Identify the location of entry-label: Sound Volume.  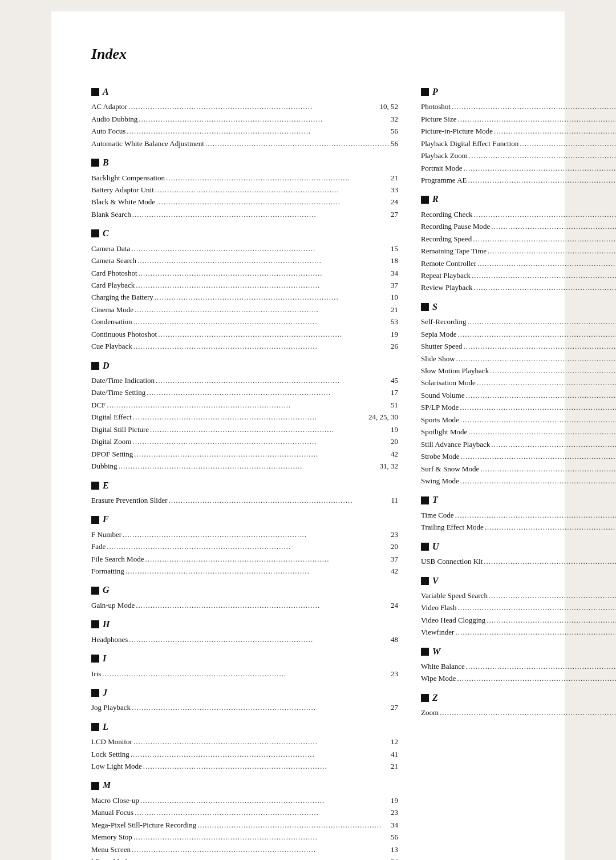
(443, 395).